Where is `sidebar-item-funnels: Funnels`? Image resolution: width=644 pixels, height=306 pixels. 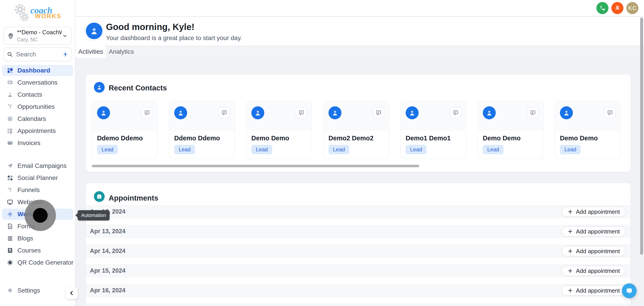
sidebar-item-funnels: Funnels is located at coordinates (38, 190).